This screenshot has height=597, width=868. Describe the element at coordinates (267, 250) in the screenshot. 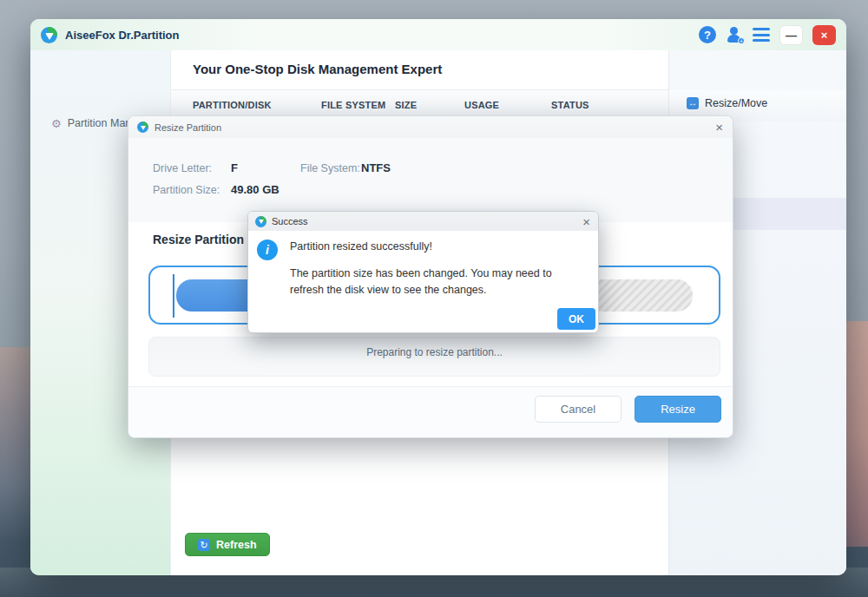

I see `info-icon: i` at that location.